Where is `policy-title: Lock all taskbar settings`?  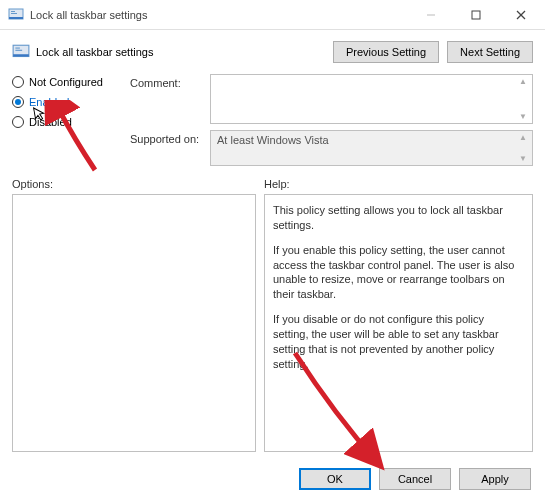 policy-title: Lock all taskbar settings is located at coordinates (94, 52).